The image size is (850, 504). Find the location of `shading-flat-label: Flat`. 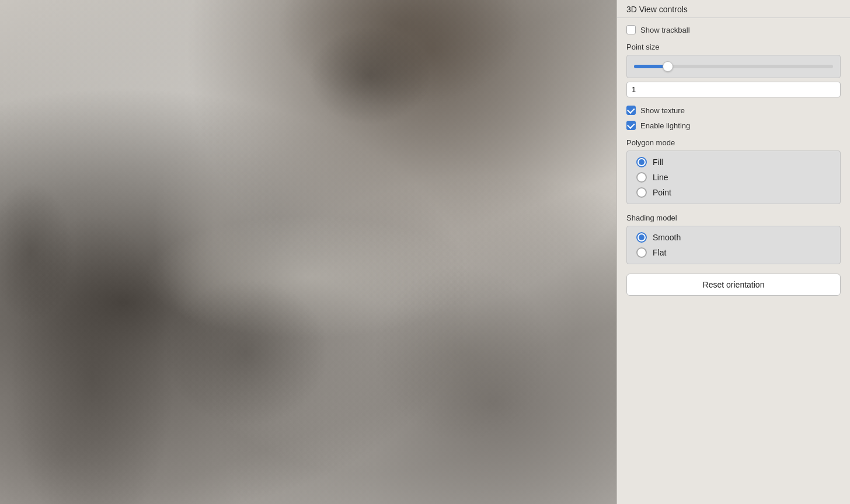

shading-flat-label: Flat is located at coordinates (660, 253).